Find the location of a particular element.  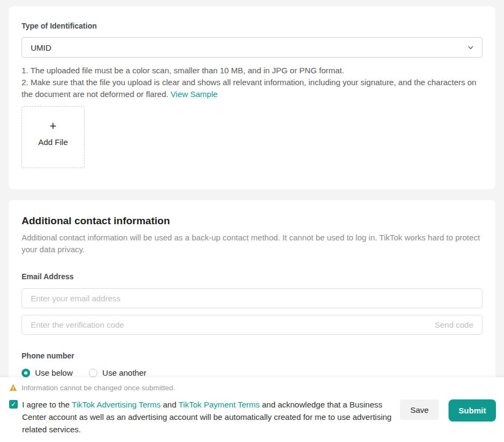

agreement-checkbox: ✓ is located at coordinates (13, 404).